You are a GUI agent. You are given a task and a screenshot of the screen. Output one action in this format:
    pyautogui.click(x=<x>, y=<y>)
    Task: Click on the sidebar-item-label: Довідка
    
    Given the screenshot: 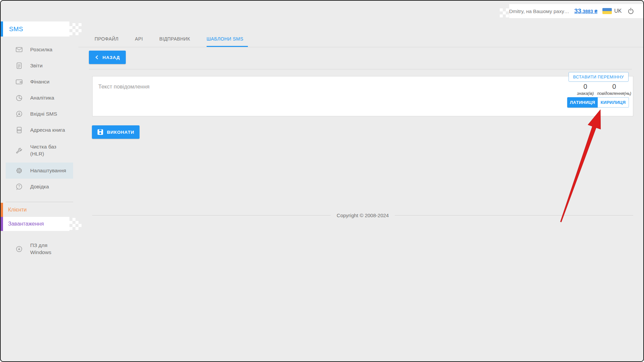 What is the action you would take?
    pyautogui.click(x=40, y=187)
    